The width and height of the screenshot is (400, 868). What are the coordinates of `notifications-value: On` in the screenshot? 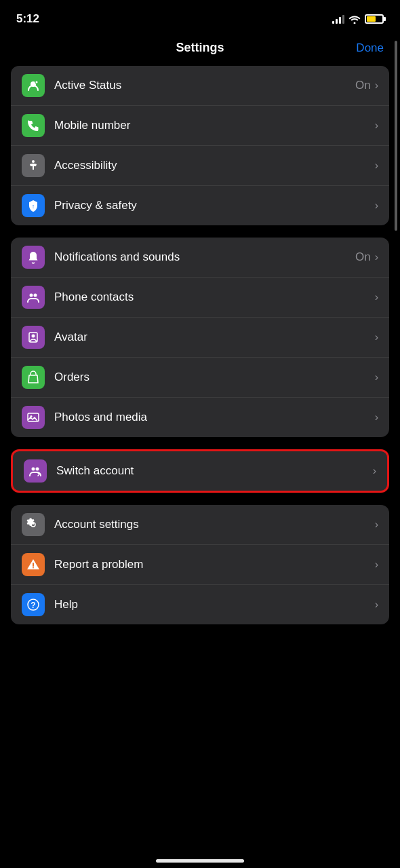 It's located at (363, 257).